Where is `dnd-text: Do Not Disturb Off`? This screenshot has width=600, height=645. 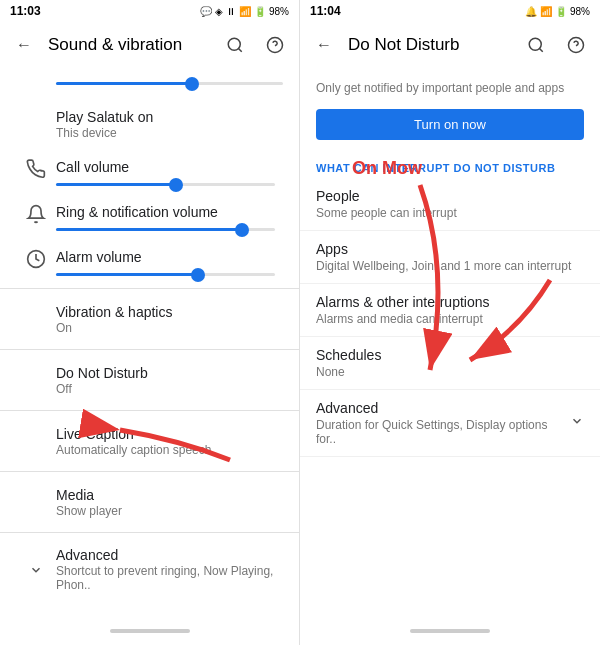 dnd-text: Do Not Disturb Off is located at coordinates (170, 380).